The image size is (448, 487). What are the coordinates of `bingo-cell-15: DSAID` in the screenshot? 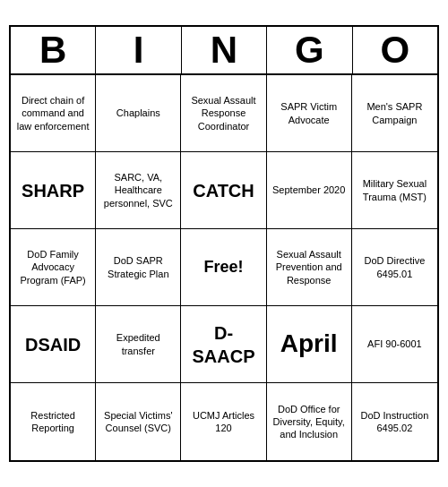 It's located at (54, 345).